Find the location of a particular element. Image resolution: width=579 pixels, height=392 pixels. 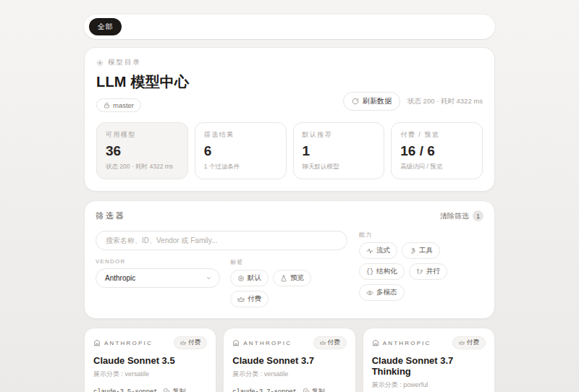

capability-pill-structured: {} 结构化 is located at coordinates (382, 272).